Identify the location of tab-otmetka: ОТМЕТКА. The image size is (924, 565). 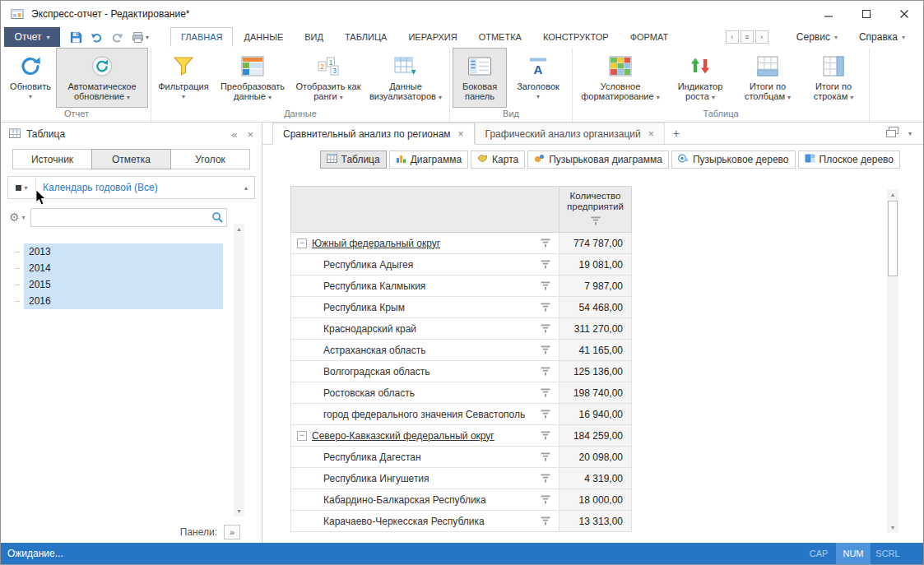
(500, 37).